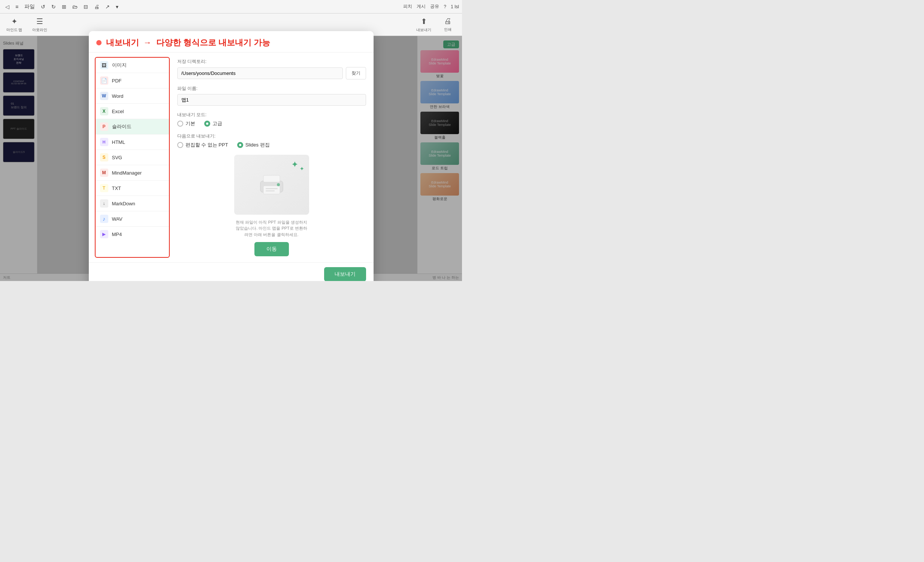 Image resolution: width=924 pixels, height=562 pixels. Describe the element at coordinates (132, 127) in the screenshot. I see `format-slide: P 슬라이드` at that location.